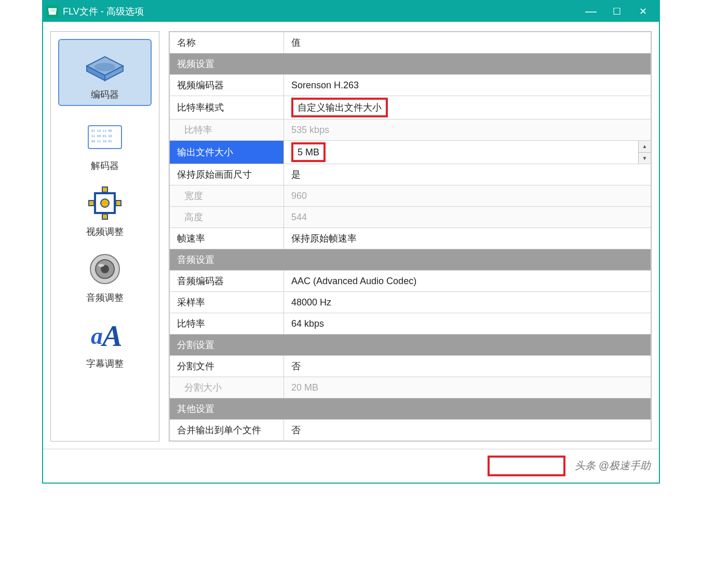 The image size is (702, 588). Describe the element at coordinates (227, 196) in the screenshot. I see `cell-name: 宽度` at that location.